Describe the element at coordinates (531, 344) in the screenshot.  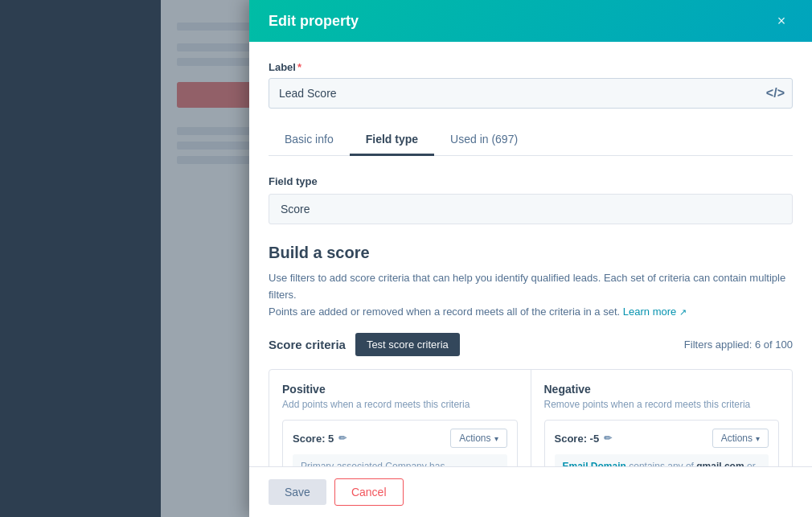
I see `score-criteria-row: Score criteria Test score criteria Filte…` at that location.